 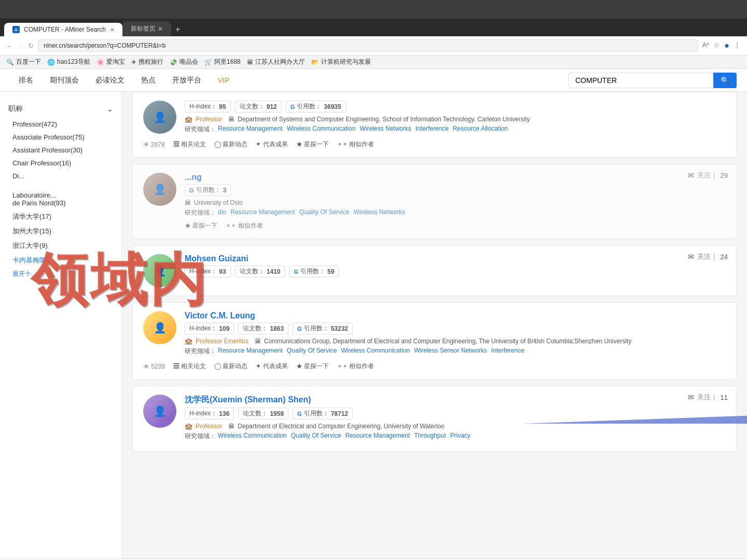 I want to click on research-tag-4-2: Wireless Communication, so click(x=376, y=351).